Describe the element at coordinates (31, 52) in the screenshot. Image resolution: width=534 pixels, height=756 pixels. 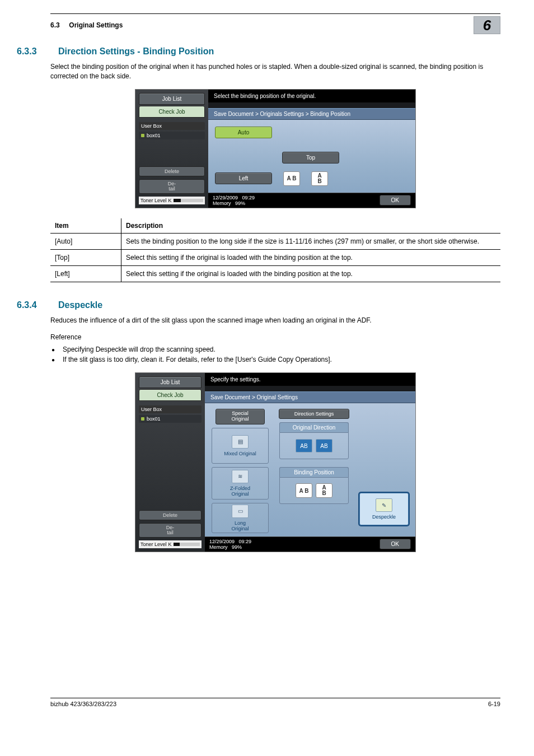
I see `section-number: 6.3.3` at that location.